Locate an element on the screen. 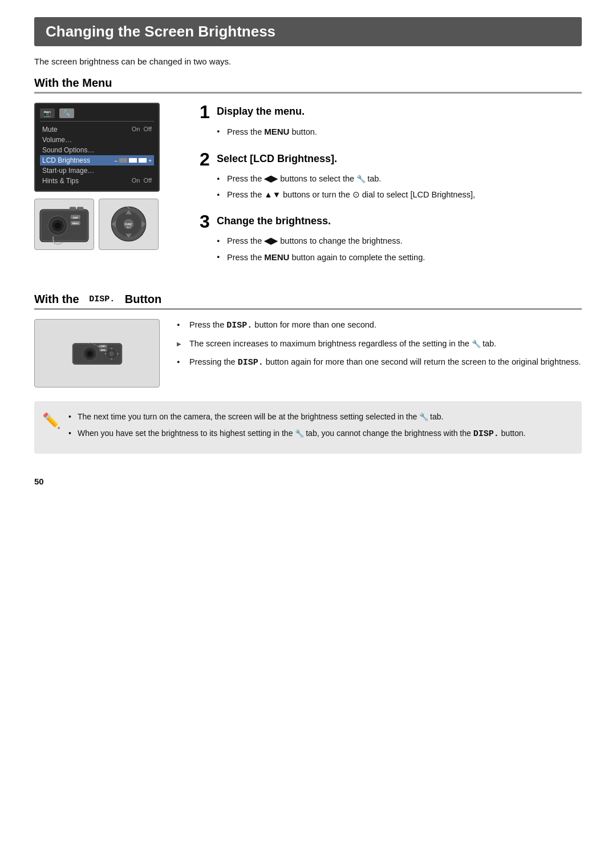 This screenshot has height=868, width=616. step-2-number: 2 is located at coordinates (206, 159).